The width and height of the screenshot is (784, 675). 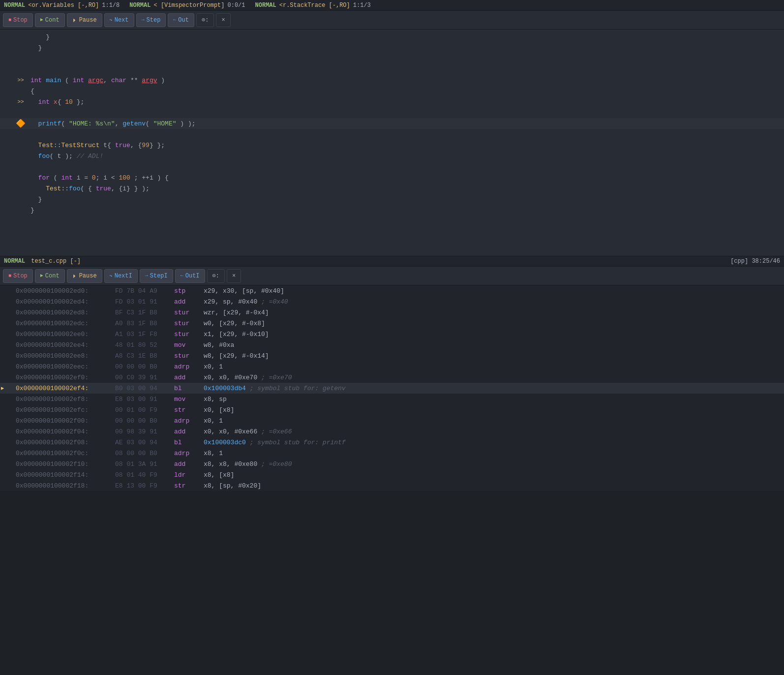 What do you see at coordinates (234, 276) in the screenshot?
I see `close-button-2: ×` at bounding box center [234, 276].